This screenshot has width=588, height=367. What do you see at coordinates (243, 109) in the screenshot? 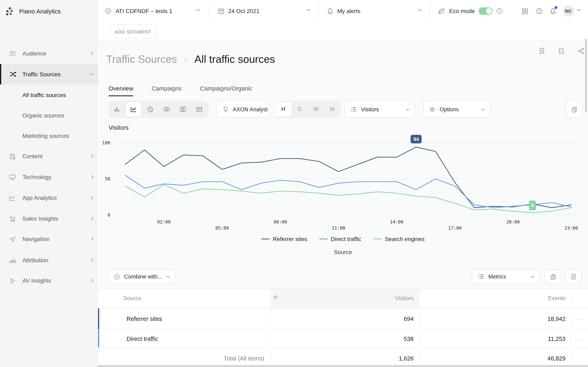
I see `axon-analyst-button: AXON Analyst` at bounding box center [243, 109].